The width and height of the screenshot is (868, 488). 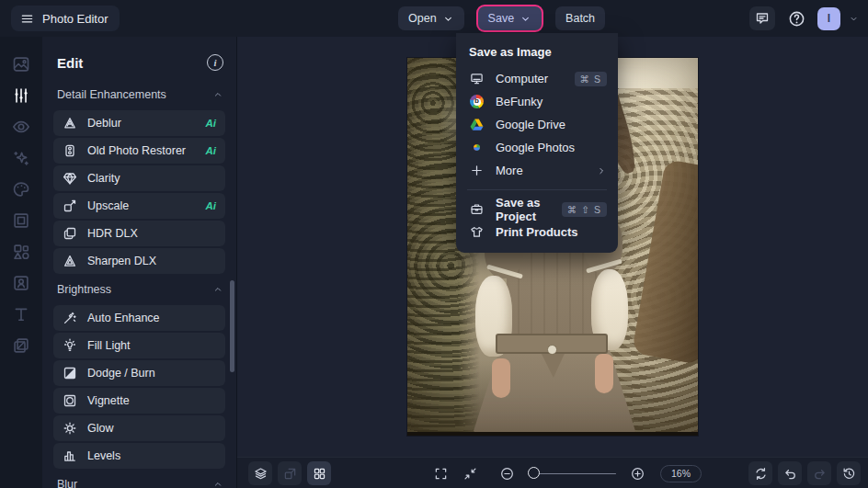 I want to click on vignette-icon, so click(x=70, y=401).